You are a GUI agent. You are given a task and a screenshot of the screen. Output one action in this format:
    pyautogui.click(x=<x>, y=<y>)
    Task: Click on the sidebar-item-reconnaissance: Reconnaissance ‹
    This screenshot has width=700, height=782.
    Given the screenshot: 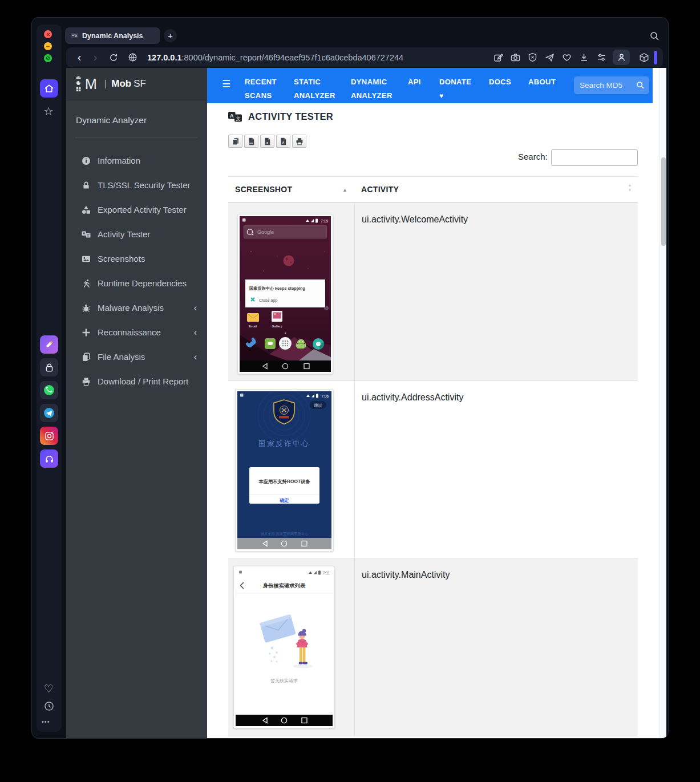 What is the action you would take?
    pyautogui.click(x=137, y=332)
    